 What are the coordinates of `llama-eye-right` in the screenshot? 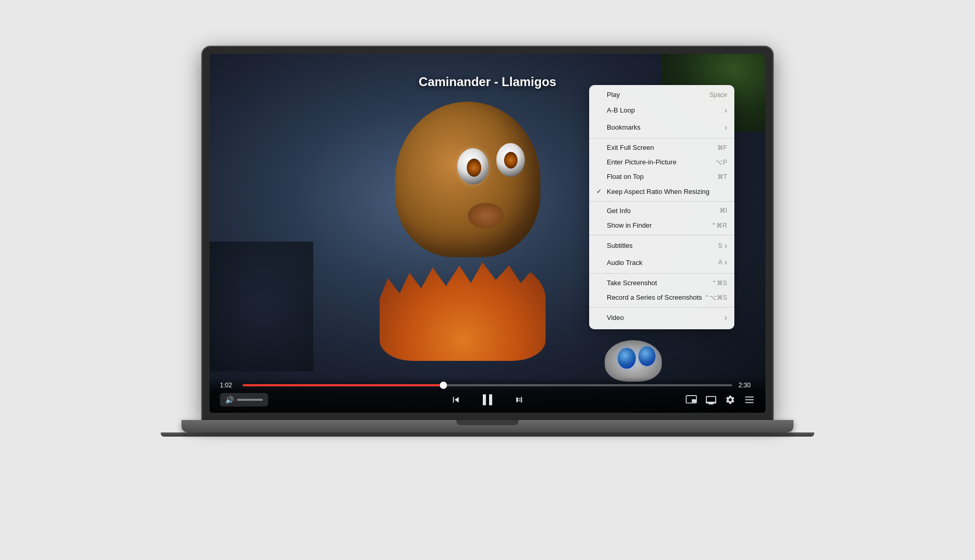 It's located at (510, 160).